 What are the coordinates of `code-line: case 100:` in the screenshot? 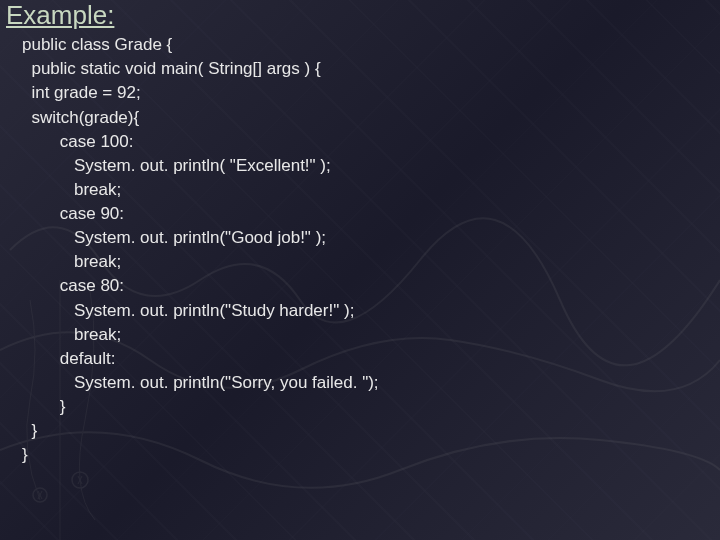 It's located at (371, 142).